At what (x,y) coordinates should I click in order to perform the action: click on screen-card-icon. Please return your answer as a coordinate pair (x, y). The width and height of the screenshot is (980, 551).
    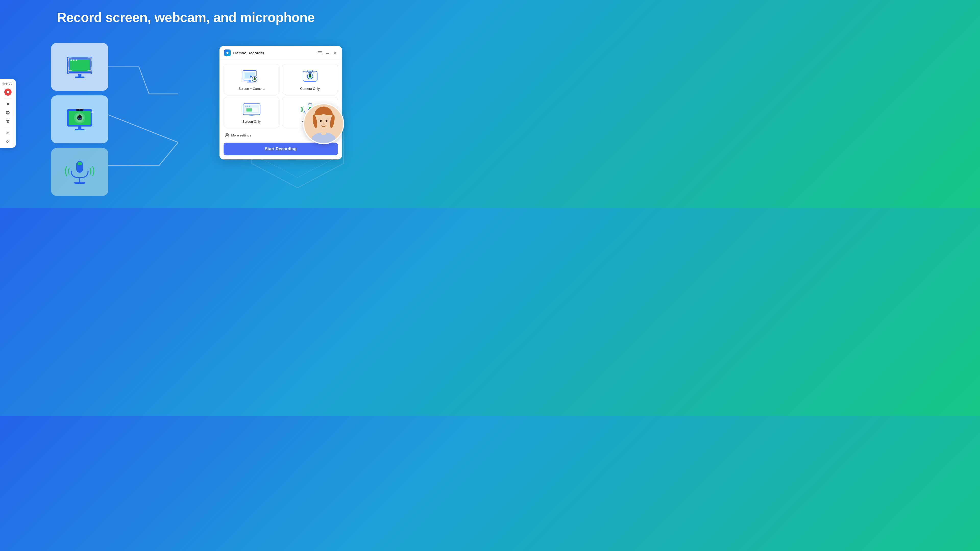
    Looking at the image, I should click on (80, 67).